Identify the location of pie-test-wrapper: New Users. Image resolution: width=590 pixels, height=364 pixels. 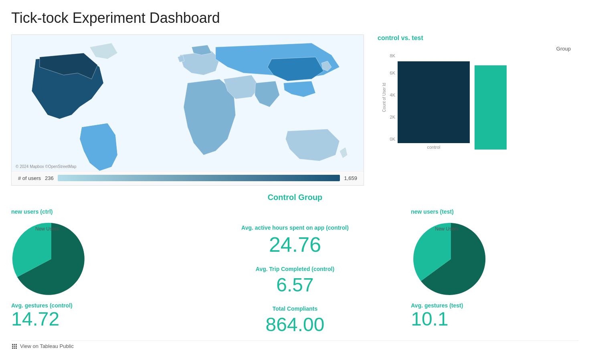
(451, 259).